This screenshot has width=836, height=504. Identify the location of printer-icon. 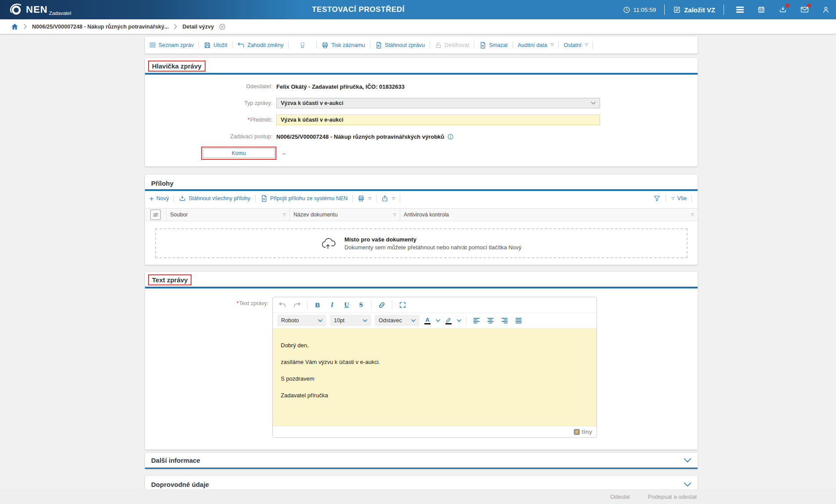
(361, 198).